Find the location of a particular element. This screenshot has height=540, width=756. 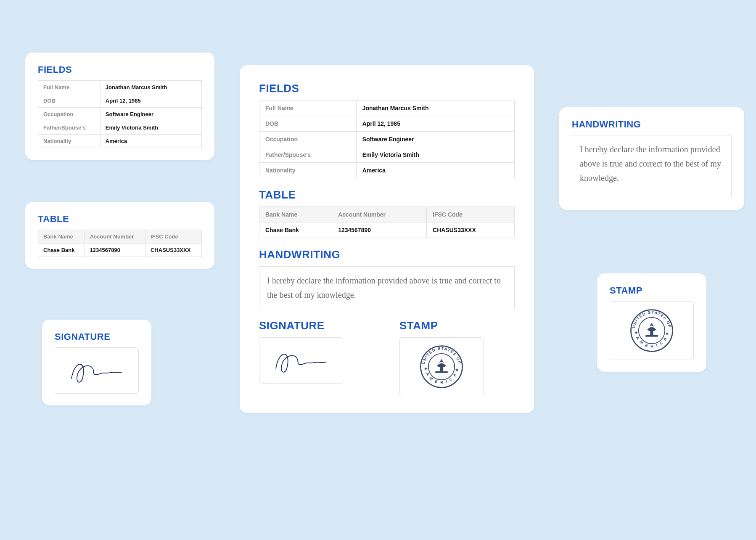

signature-heading: SIGNATURE is located at coordinates (97, 337).